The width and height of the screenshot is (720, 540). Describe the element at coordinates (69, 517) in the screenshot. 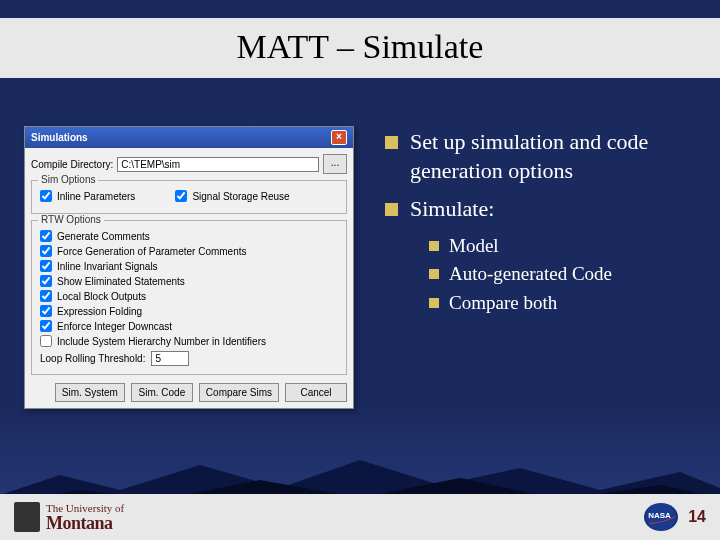

I see `university-logo: The University of Montana` at that location.